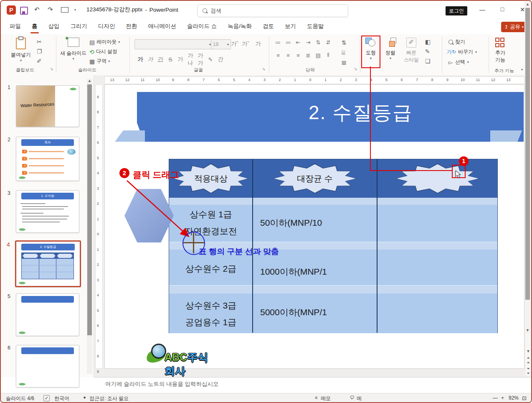 This screenshot has height=403, width=532. What do you see at coordinates (158, 80) in the screenshot?
I see `ruler-number: 10` at bounding box center [158, 80].